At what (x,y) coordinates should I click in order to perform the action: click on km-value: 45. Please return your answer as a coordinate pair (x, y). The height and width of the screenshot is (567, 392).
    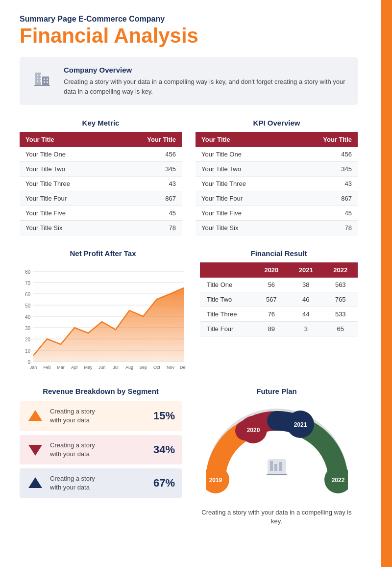
    Looking at the image, I should click on (148, 213).